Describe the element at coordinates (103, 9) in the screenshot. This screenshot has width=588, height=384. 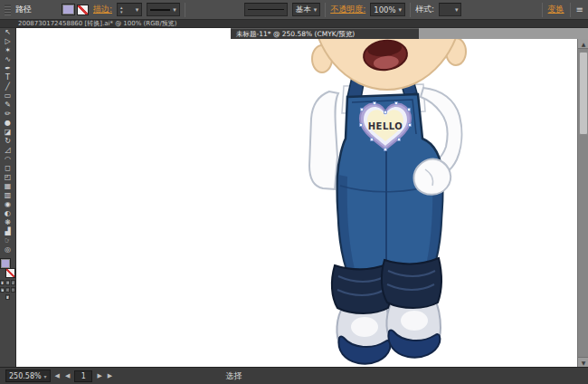
I see `stroke-panel-link: 描边:` at that location.